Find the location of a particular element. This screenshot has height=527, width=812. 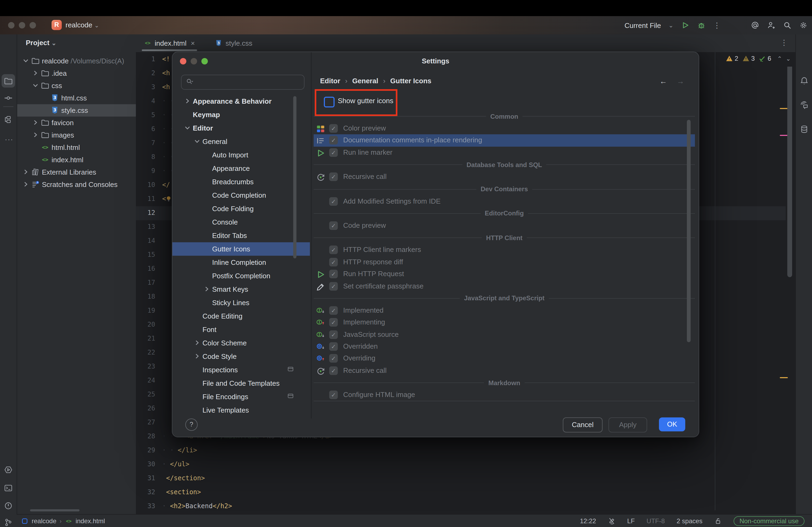

license-badge: Non-commercial use is located at coordinates (769, 521).